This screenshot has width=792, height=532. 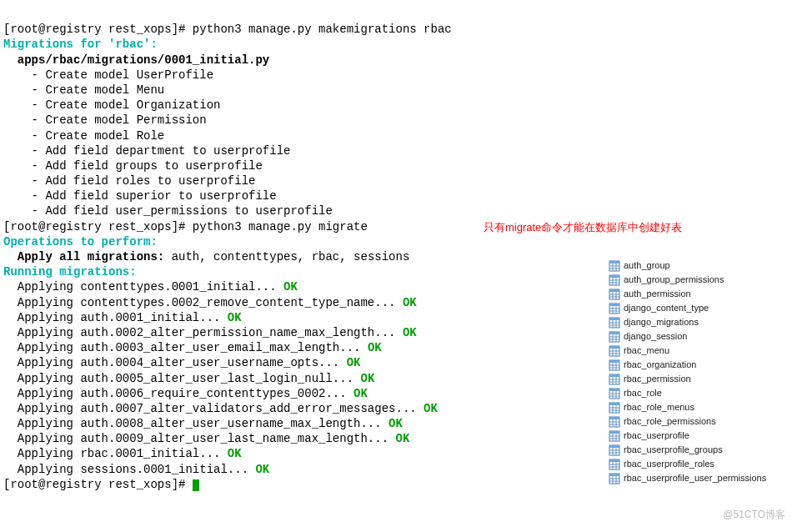 What do you see at coordinates (687, 309) in the screenshot?
I see `db-table-item: django_content_type` at bounding box center [687, 309].